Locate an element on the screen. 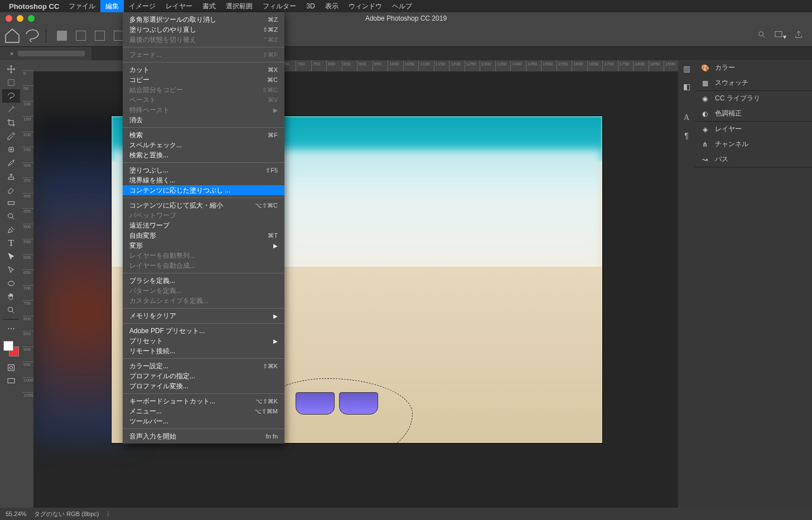  document-info: タグのない RGB (8bpc) is located at coordinates (66, 514).